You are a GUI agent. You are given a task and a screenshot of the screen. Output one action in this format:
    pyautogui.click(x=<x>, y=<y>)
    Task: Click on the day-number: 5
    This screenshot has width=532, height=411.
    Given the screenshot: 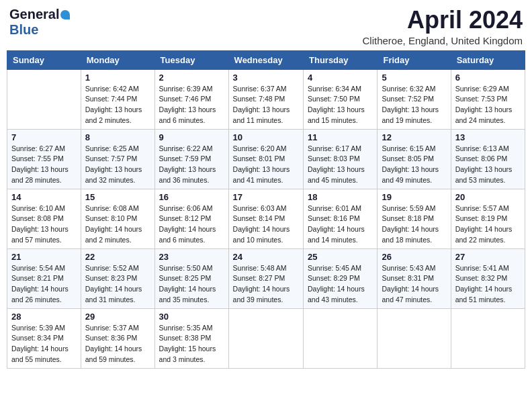 What is the action you would take?
    pyautogui.click(x=414, y=78)
    